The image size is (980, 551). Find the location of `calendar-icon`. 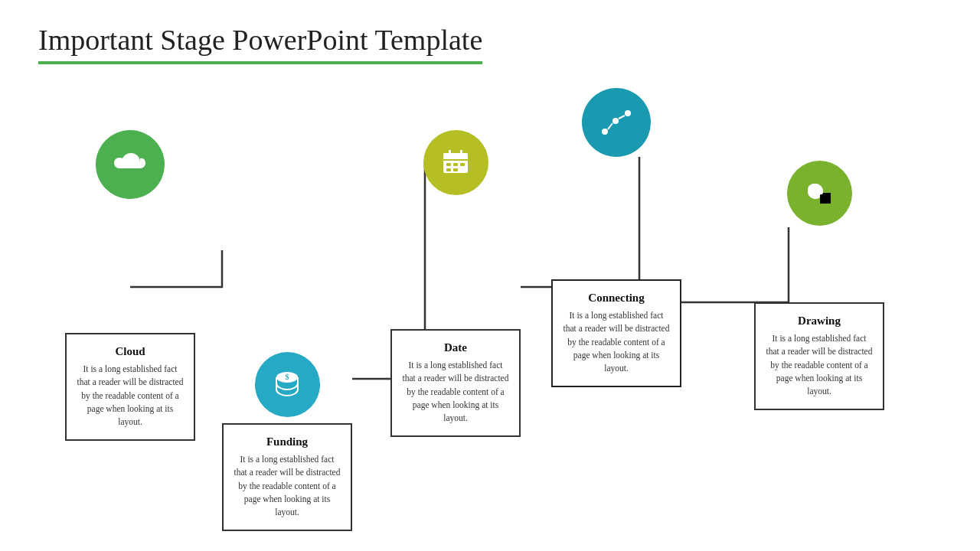

calendar-icon is located at coordinates (456, 163).